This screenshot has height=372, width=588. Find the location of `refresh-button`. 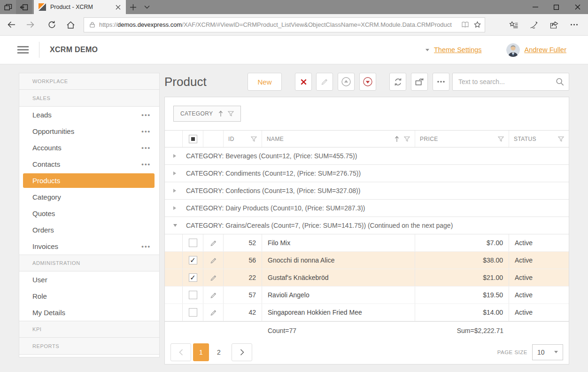

refresh-button is located at coordinates (52, 24).